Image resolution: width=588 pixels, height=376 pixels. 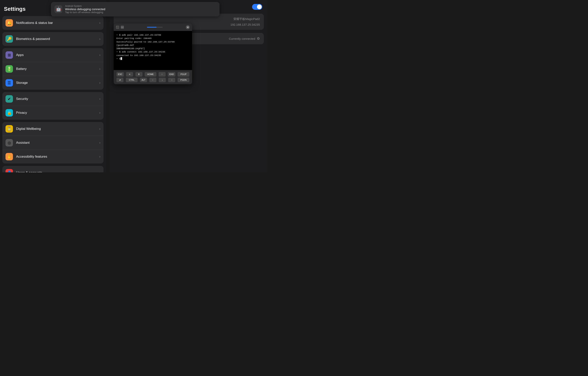 I want to click on notifications-icon: 🔔, so click(x=9, y=23).